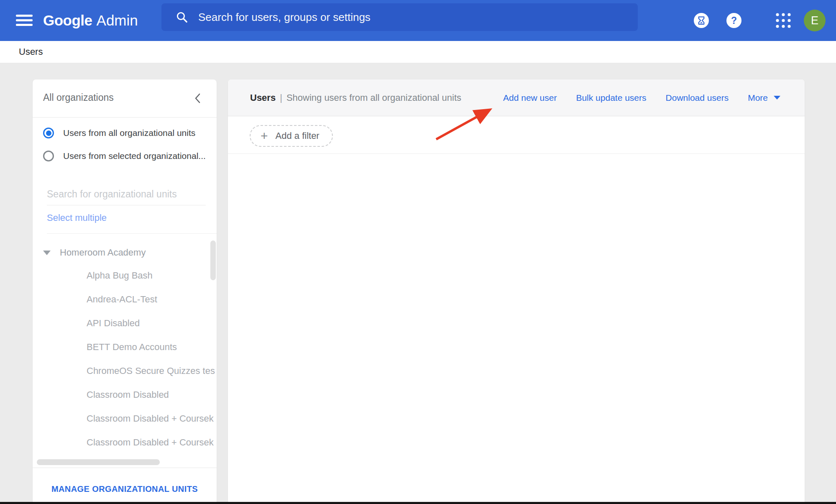  I want to click on more-label: More, so click(758, 98).